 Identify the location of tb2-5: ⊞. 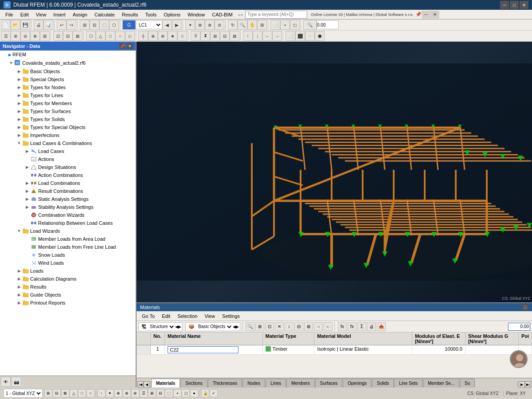
(45, 36).